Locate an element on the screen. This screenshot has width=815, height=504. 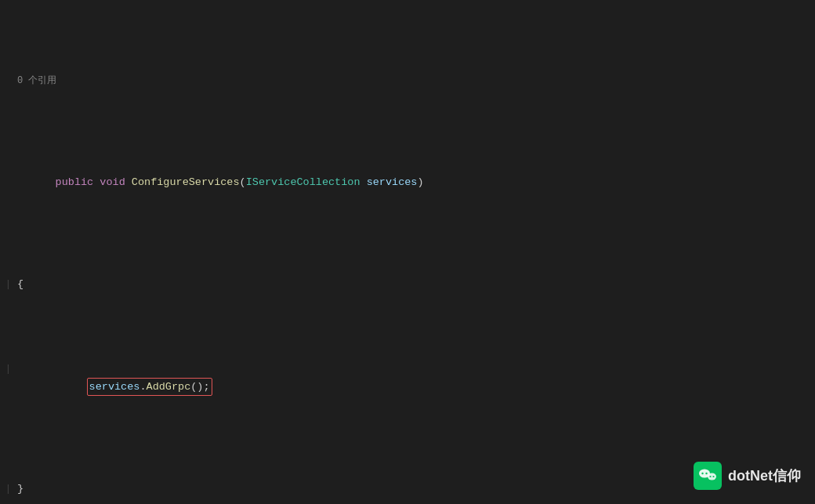
ref-count-1: 0 个引用 is located at coordinates (408, 81).